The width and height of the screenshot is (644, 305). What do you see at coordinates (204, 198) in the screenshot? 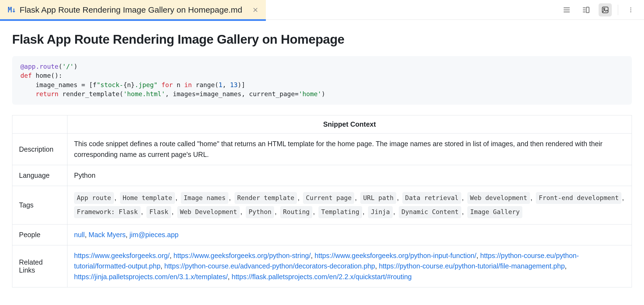
I see `tag-chip: Image names` at bounding box center [204, 198].